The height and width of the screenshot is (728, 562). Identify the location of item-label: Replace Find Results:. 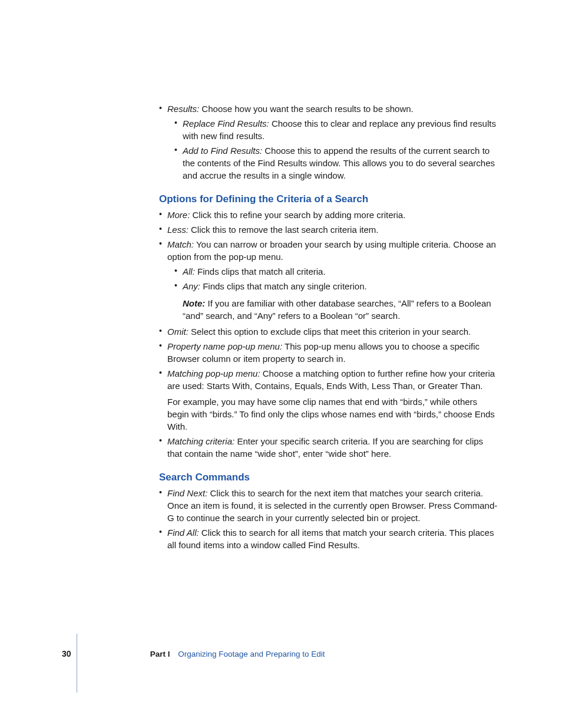
(226, 124).